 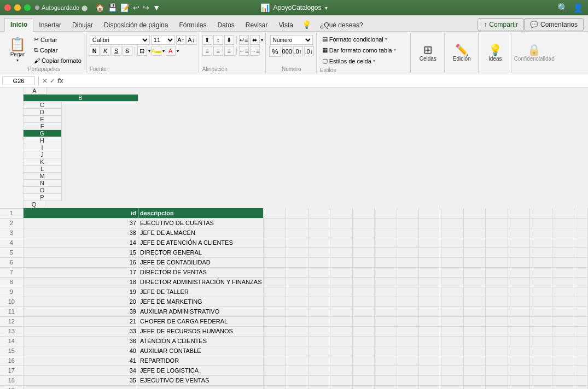 What do you see at coordinates (497, 272) in the screenshot?
I see `cell-m7` at bounding box center [497, 272].